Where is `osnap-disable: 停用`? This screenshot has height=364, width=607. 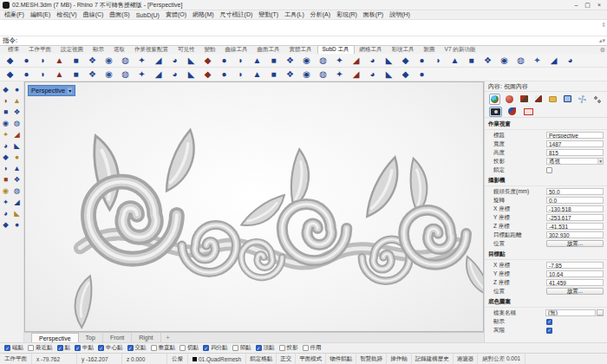 osnap-disable: 停用 is located at coordinates (312, 348).